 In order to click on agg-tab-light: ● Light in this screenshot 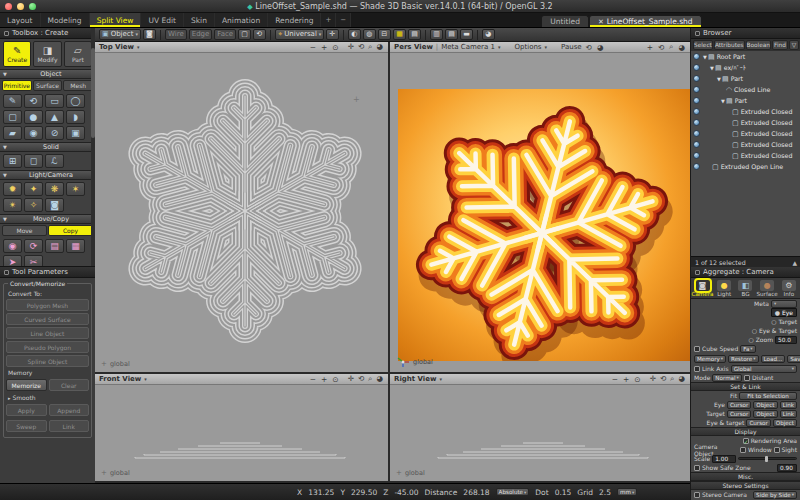, I will do `click(724, 288)`.